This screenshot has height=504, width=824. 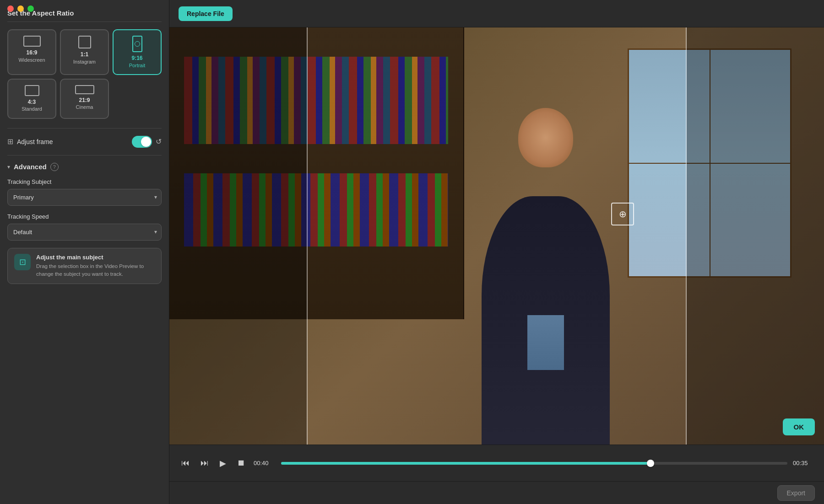 I want to click on aspect-card-widescreen: 16:9Widescreen, so click(x=32, y=52).